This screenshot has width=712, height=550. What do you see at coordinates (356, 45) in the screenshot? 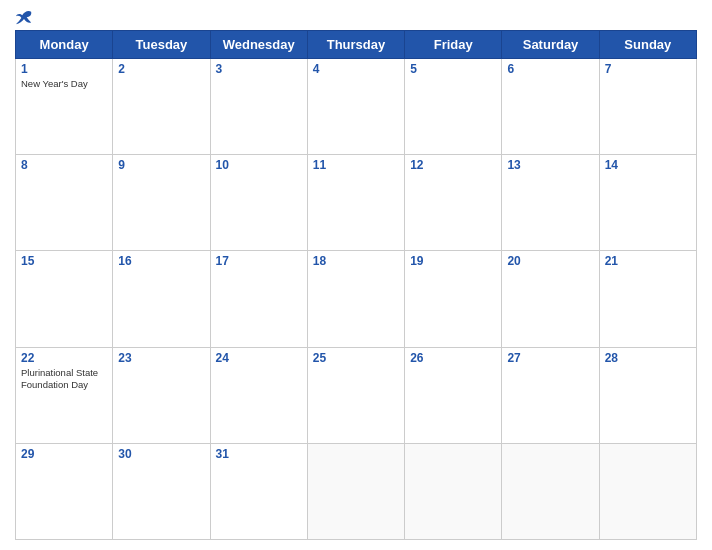
I see `calendar-header-row: MondayTuesdayWednesdayThursdayFridaySatu…` at bounding box center [356, 45].